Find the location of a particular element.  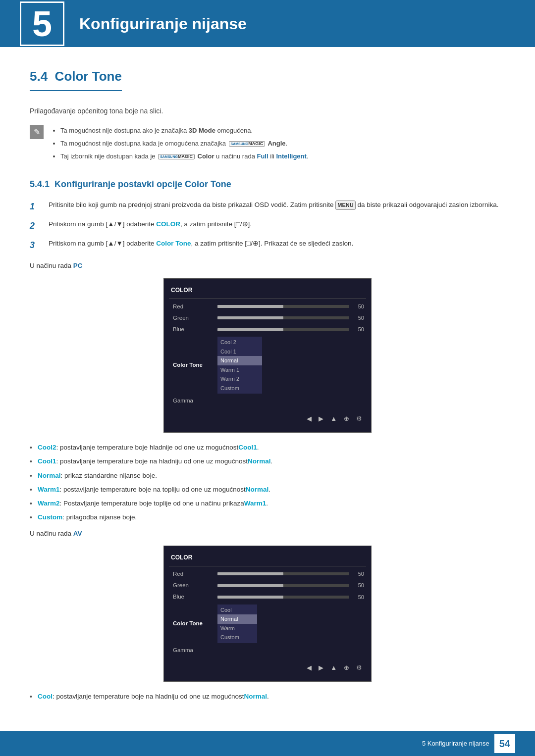

osd-row-blue: Blue 50 is located at coordinates (268, 330).